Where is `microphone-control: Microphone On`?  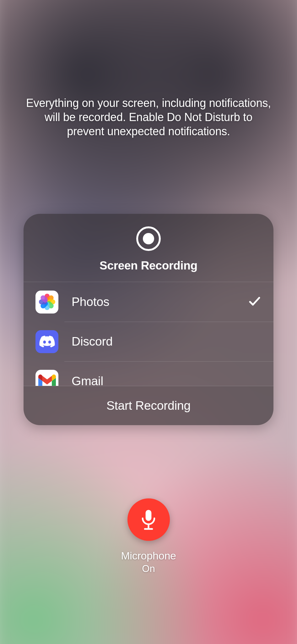
microphone-control: Microphone On is located at coordinates (148, 536).